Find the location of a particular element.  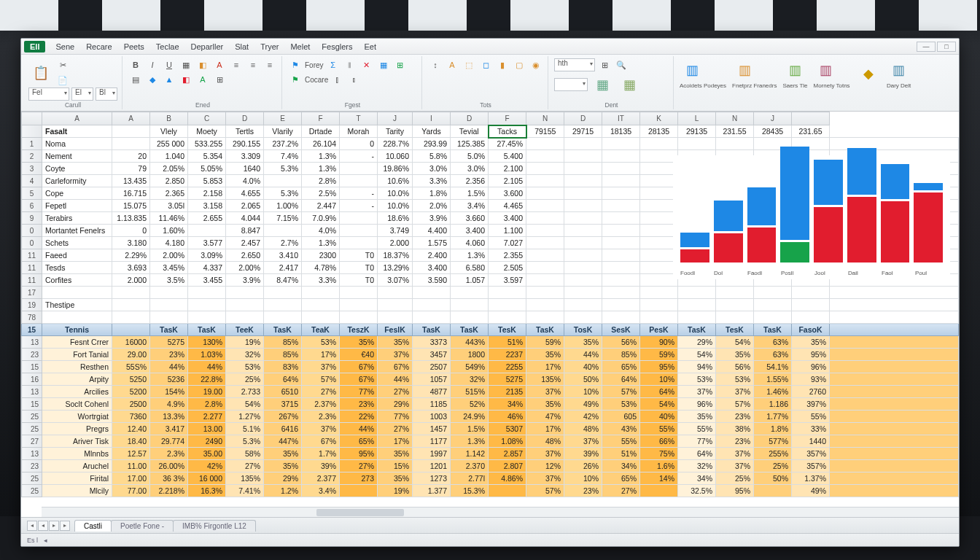

table-button: ▦ is located at coordinates (384, 65).